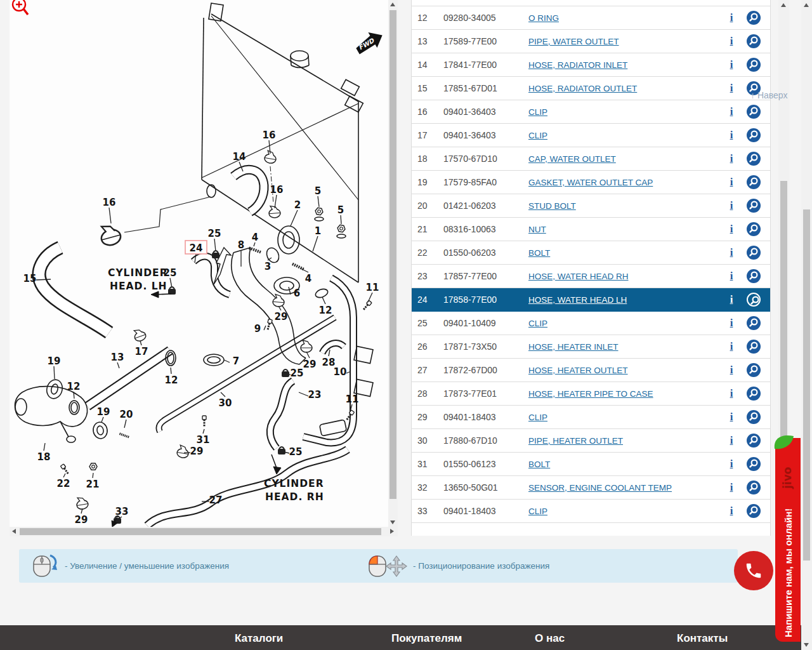 Image resolution: width=812 pixels, height=650 pixels. I want to click on back-to-top-link: ↑ Наверх, so click(769, 95).